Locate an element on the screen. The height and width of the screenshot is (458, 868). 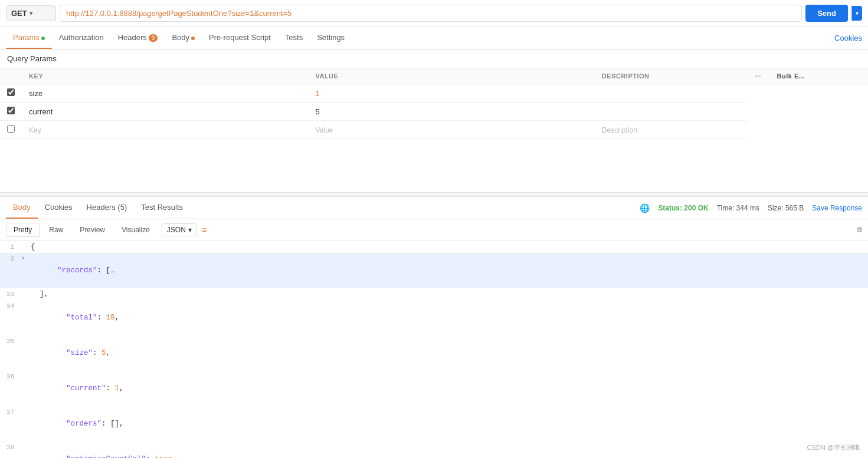
param-empty-check is located at coordinates (11, 128).